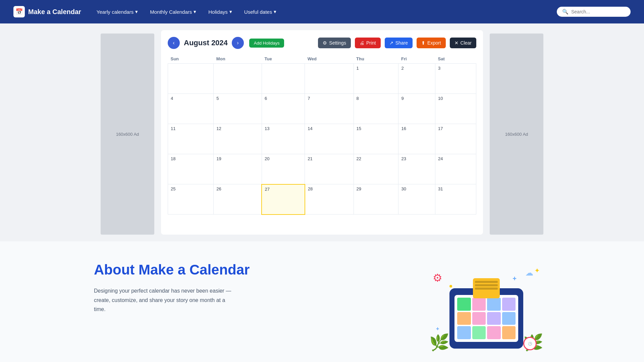 Image resolution: width=644 pixels, height=362 pixels. What do you see at coordinates (402, 68) in the screenshot?
I see `day-number: 2` at bounding box center [402, 68].